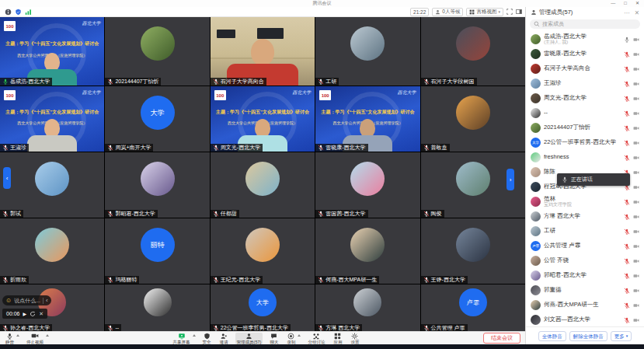 Image resolution: width=644 pixels, height=349 pixels. Describe the element at coordinates (157, 51) in the screenshot. I see `video-tile: 202144407丁怡忻` at that location.